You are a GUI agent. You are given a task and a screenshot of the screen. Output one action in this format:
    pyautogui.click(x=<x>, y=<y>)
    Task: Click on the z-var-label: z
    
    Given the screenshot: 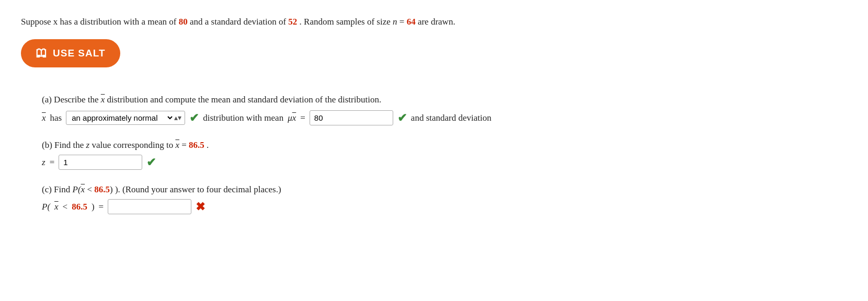 What is the action you would take?
    pyautogui.click(x=89, y=145)
    